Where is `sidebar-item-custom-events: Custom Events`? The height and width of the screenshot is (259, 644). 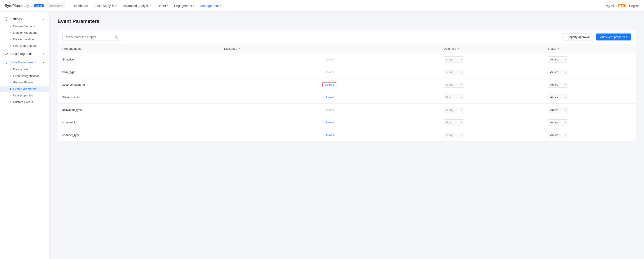
sidebar-item-custom-events: Custom Events is located at coordinates (24, 102).